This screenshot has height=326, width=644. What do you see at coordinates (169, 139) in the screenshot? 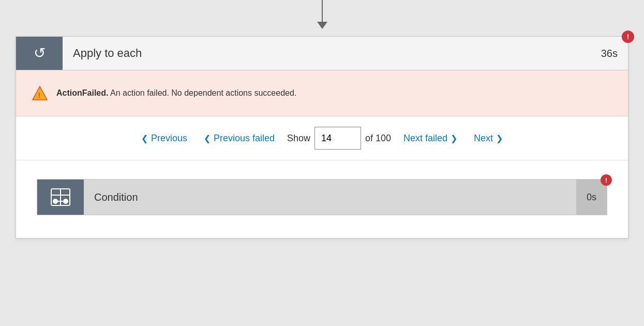
I see `previous-label: Previous` at bounding box center [169, 139].